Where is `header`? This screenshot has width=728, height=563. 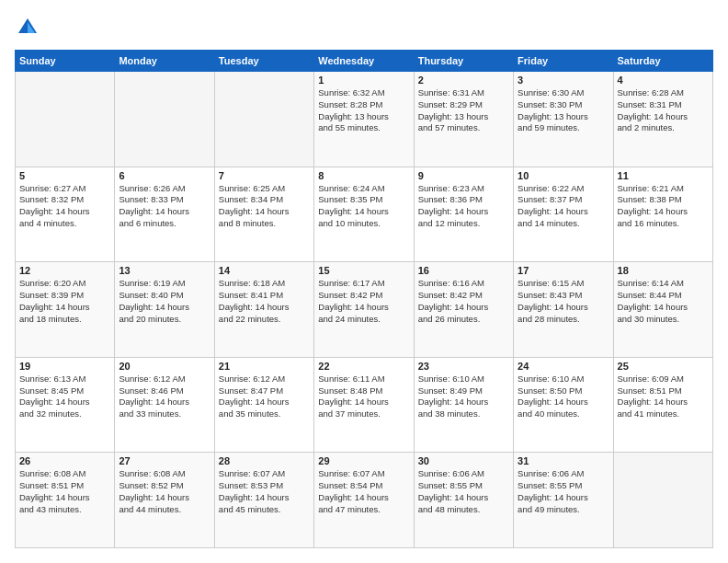 header is located at coordinates (364, 28).